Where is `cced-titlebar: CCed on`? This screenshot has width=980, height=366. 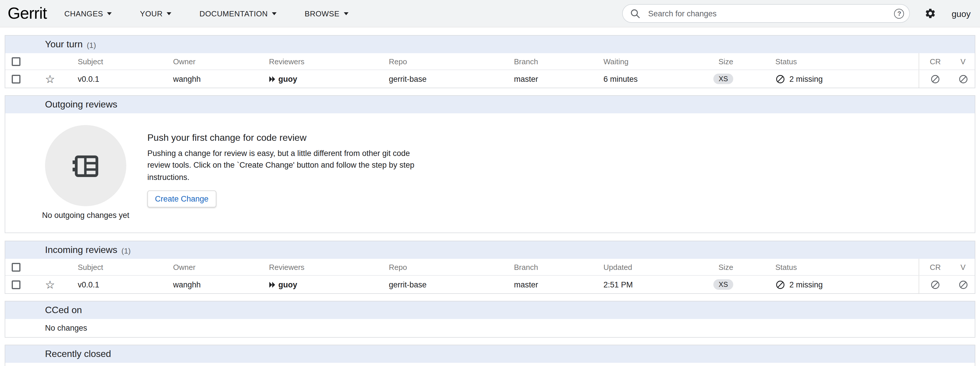 cced-titlebar: CCed on is located at coordinates (490, 310).